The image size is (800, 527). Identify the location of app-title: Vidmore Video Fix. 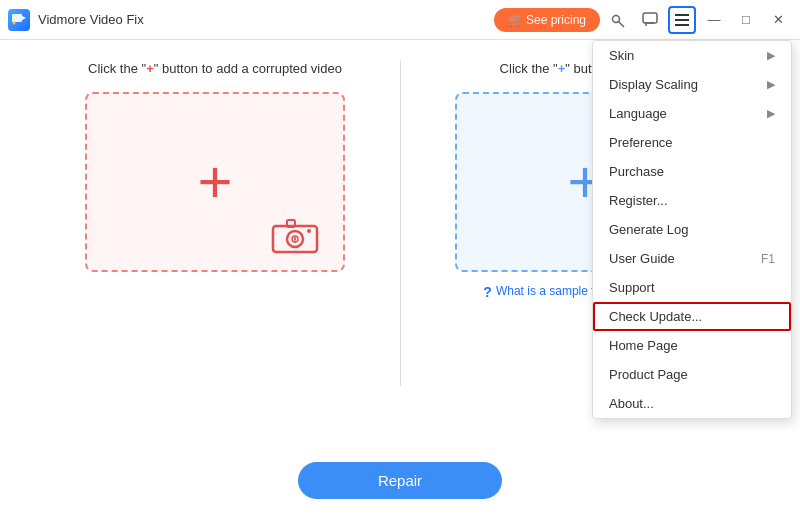
(91, 20).